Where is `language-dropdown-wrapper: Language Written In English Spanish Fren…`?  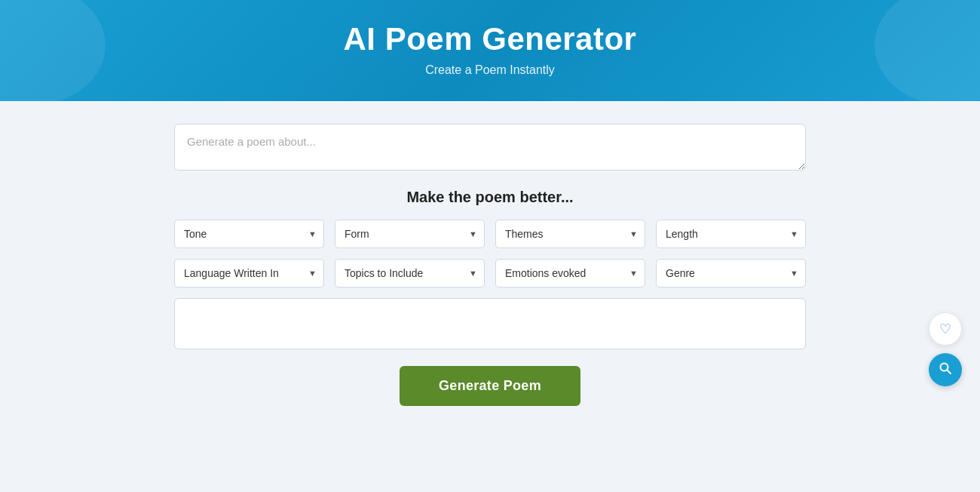 language-dropdown-wrapper: Language Written In English Spanish Fren… is located at coordinates (249, 273).